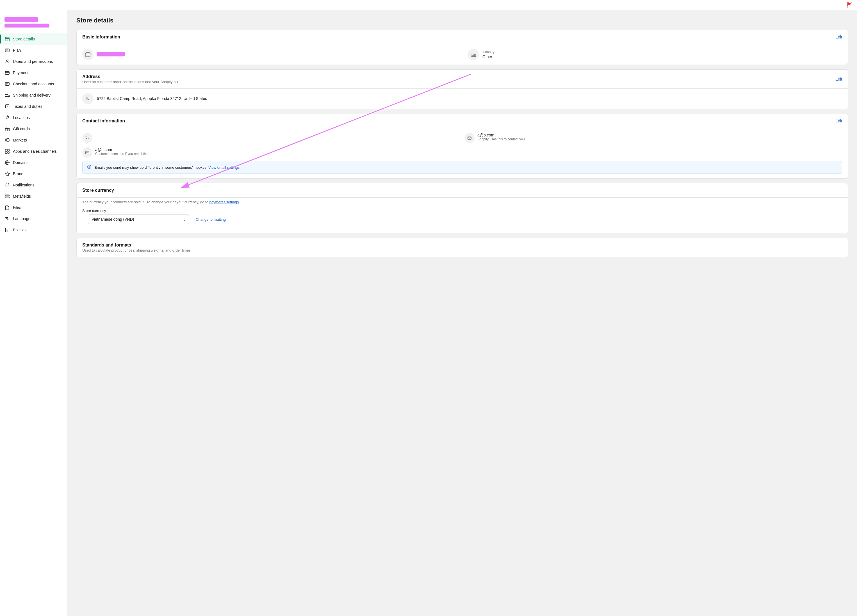  Describe the element at coordinates (34, 62) in the screenshot. I see `sidebar-item-users-permissions: Users and permissions` at that location.